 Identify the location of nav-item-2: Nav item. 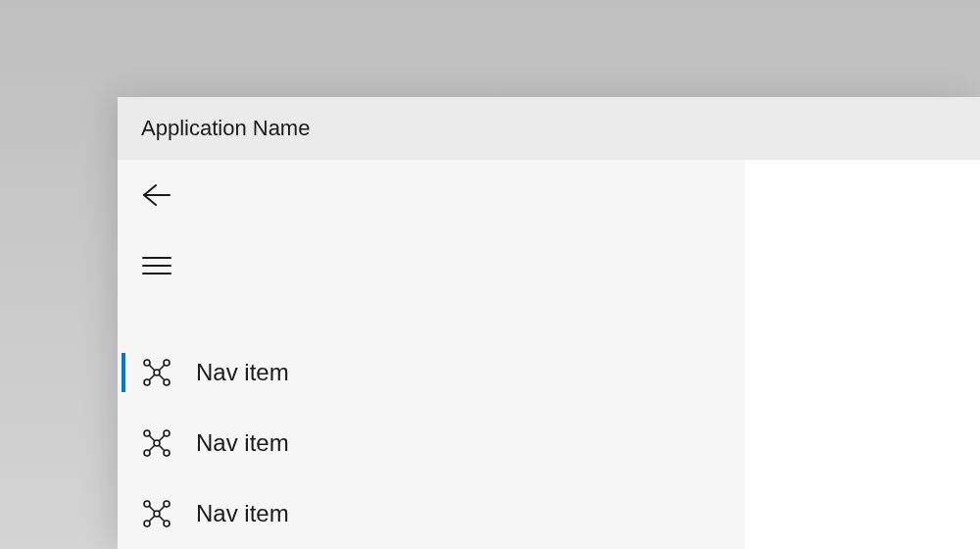
(431, 443).